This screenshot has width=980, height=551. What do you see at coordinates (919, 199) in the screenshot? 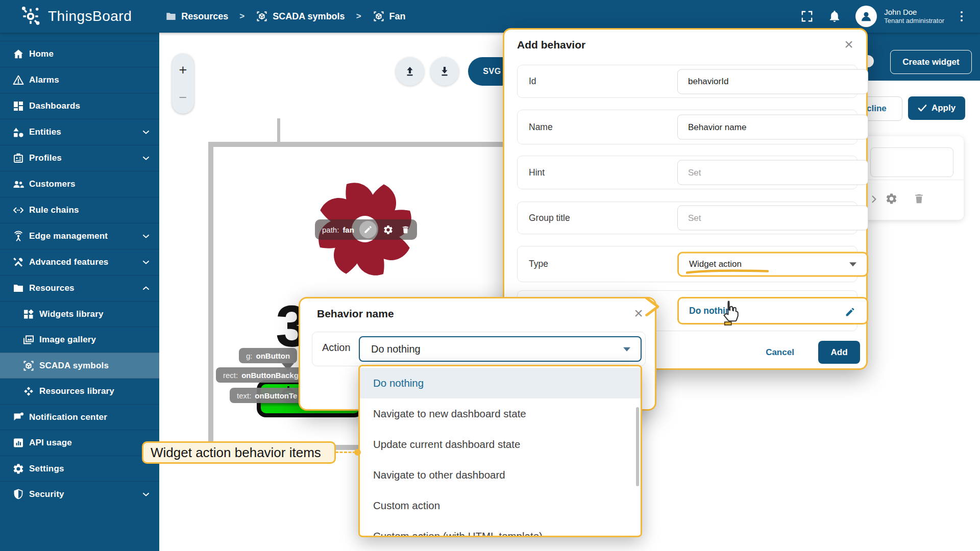
I see `row-delete-trash-icon` at bounding box center [919, 199].